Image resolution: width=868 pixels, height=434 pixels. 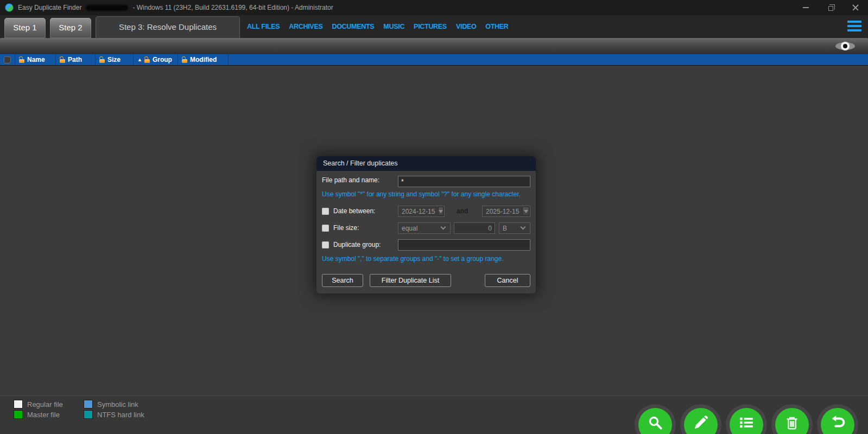 What do you see at coordinates (426, 164) in the screenshot?
I see `dialog-title: Search / Filter duplicates` at bounding box center [426, 164].